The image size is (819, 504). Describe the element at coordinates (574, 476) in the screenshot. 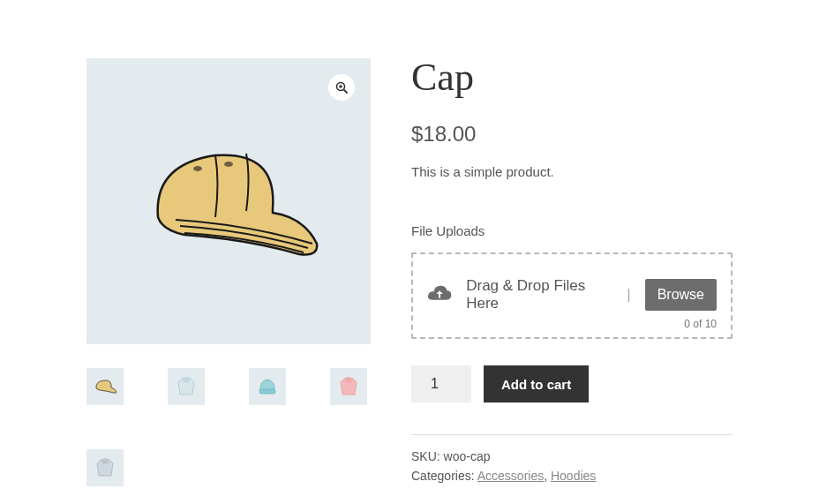

I see `category-link-hoodies: Hoodies` at that location.